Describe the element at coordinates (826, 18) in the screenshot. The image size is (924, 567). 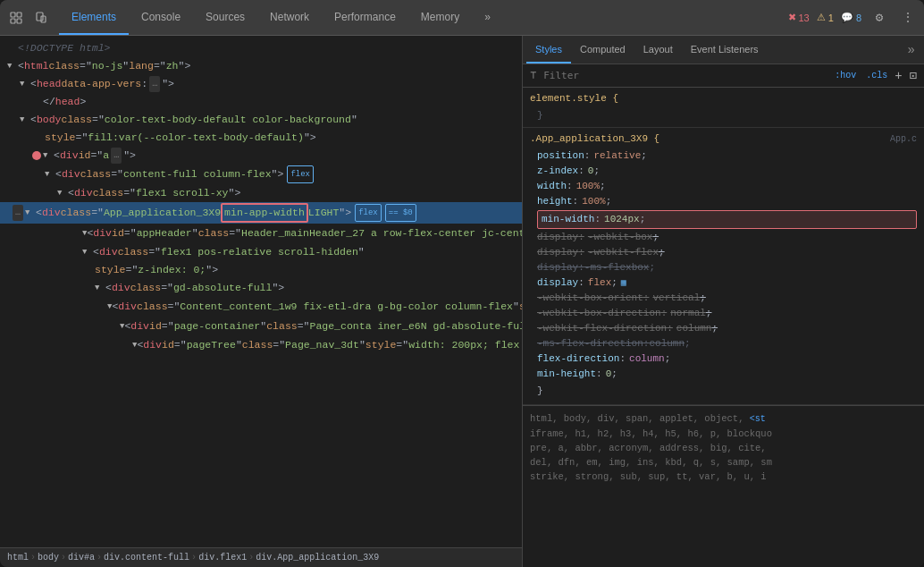
I see `warning-badge: ⚠ 1` at that location.